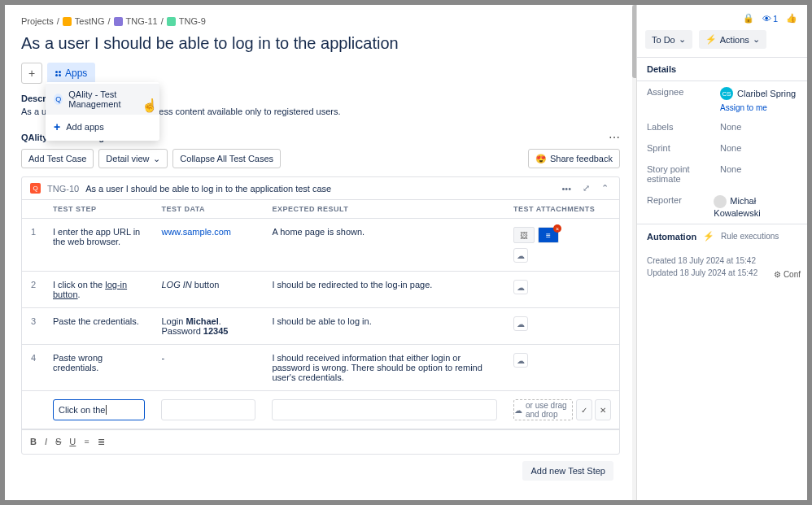 This screenshot has width=812, height=505. What do you see at coordinates (792, 18) in the screenshot?
I see `like-icon: 👍` at bounding box center [792, 18].